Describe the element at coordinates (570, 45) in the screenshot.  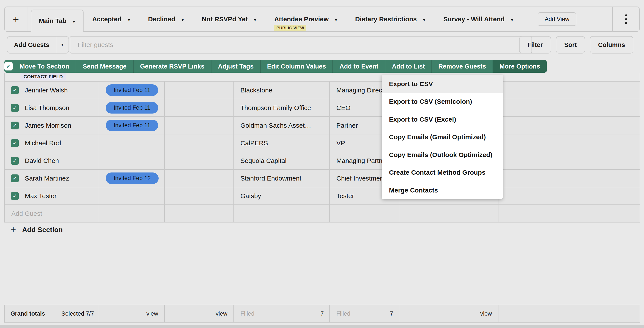
I see `sort-button: Sort` at that location.